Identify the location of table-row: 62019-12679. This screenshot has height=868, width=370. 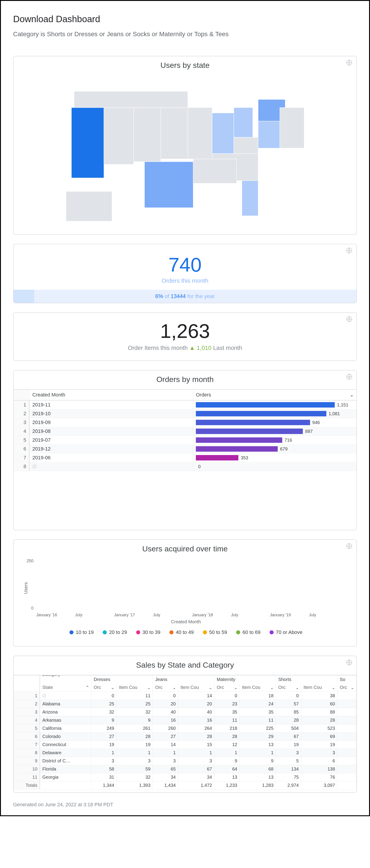
(185, 449).